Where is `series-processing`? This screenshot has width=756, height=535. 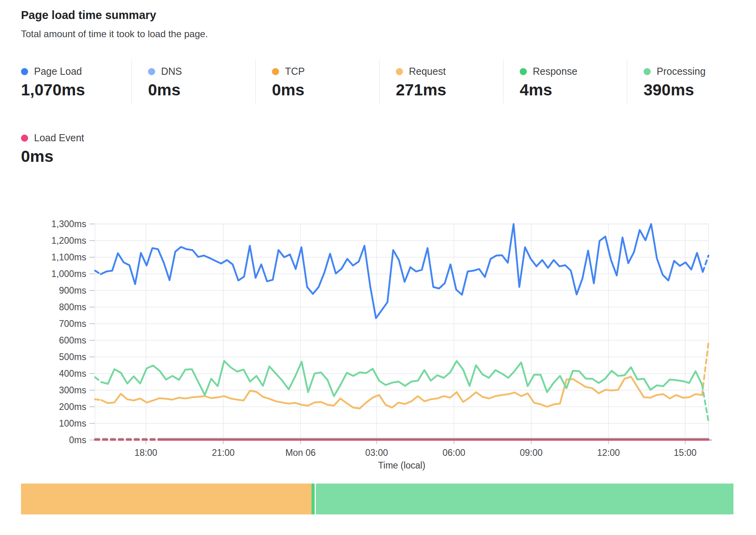 series-processing is located at coordinates (402, 391).